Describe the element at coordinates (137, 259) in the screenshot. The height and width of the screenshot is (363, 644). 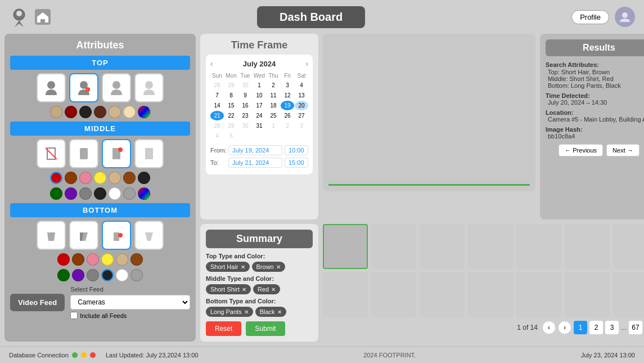
I see `bottom-color-brown` at that location.